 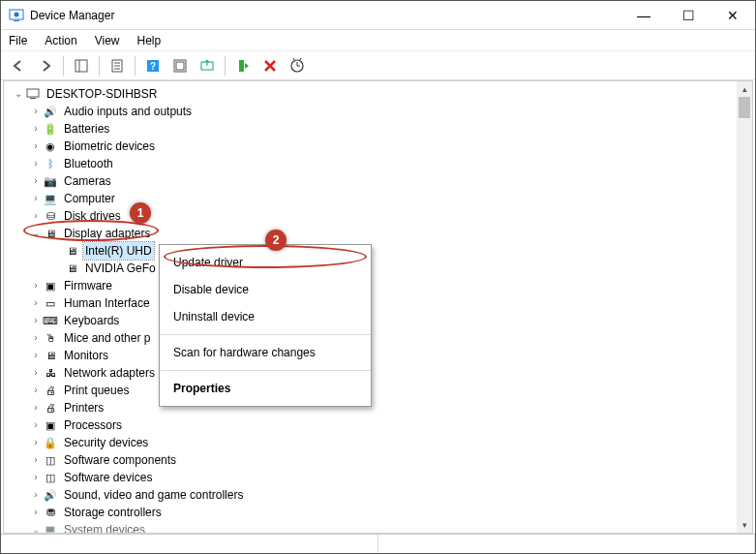 I want to click on back-button, so click(x=18, y=66).